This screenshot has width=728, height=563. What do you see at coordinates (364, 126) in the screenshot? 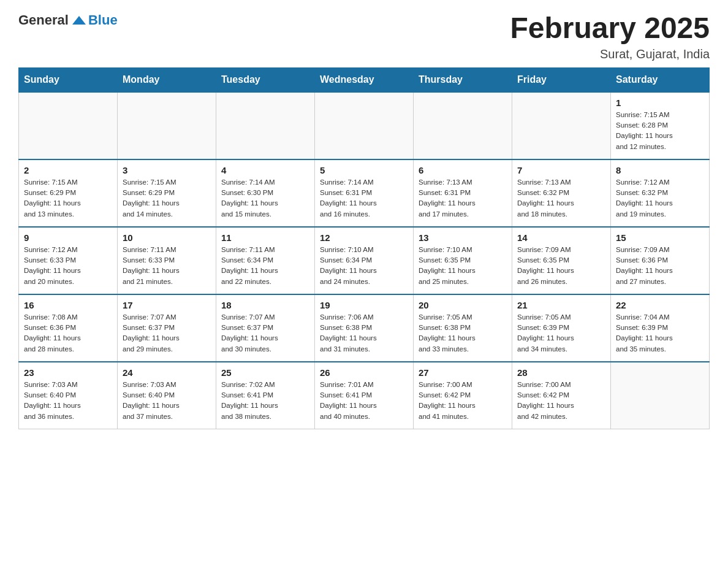
I see `calendar-week-row: 1Sunrise: 7:15 AM Sunset: 6:28 PM Daylig…` at bounding box center [364, 126].